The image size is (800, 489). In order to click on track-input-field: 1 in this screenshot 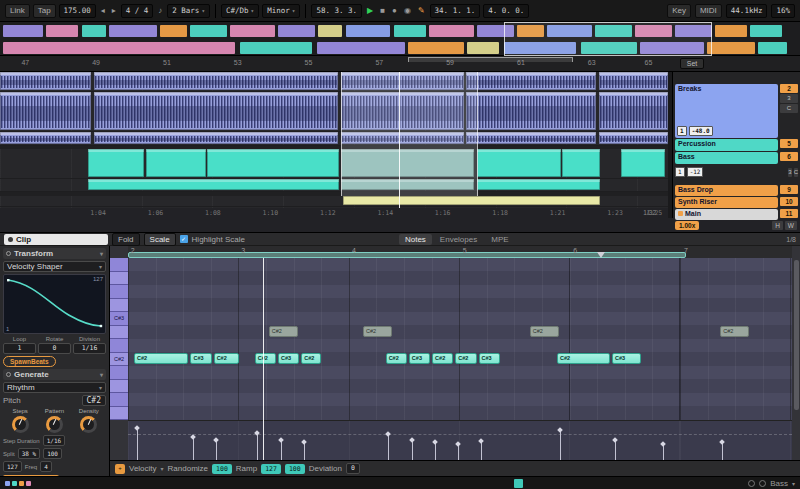, I will do `click(682, 131)`.